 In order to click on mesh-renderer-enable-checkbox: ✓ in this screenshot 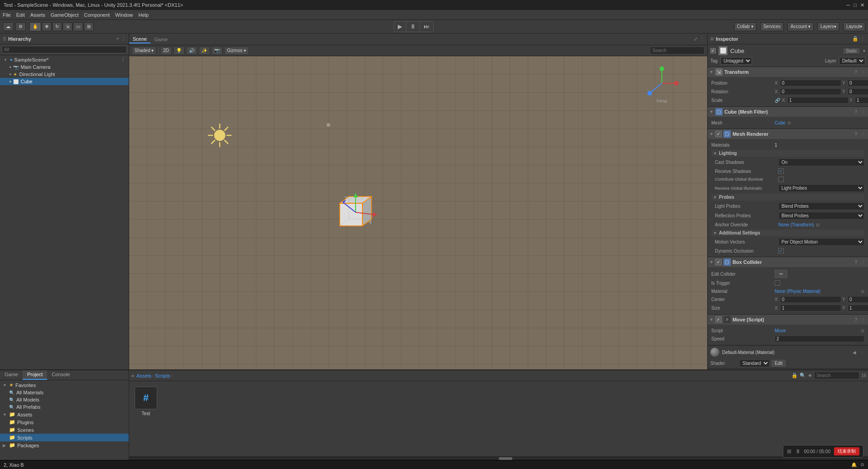, I will do `click(719, 134)`.